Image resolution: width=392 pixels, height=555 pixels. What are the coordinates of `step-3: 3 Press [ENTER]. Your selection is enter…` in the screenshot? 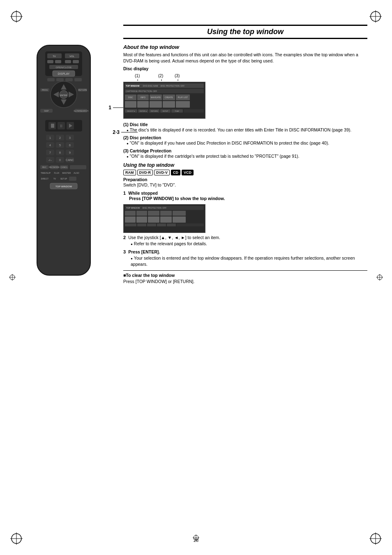 It's located at (245, 258).